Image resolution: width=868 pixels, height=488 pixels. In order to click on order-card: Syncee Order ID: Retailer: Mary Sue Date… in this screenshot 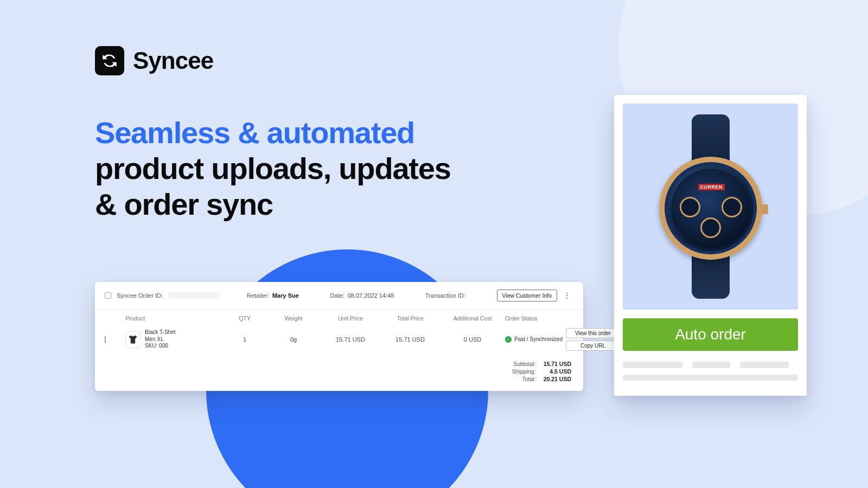, I will do `click(339, 336)`.